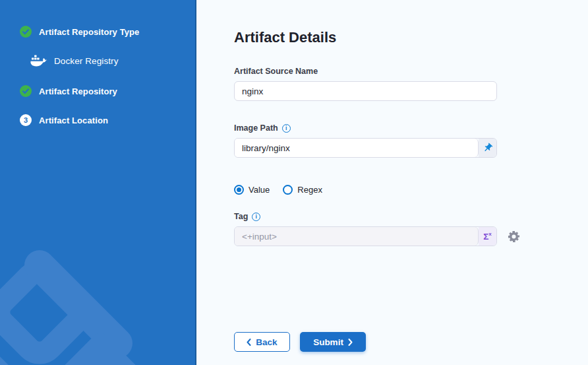  What do you see at coordinates (514, 236) in the screenshot?
I see `tag-settings-button` at bounding box center [514, 236].